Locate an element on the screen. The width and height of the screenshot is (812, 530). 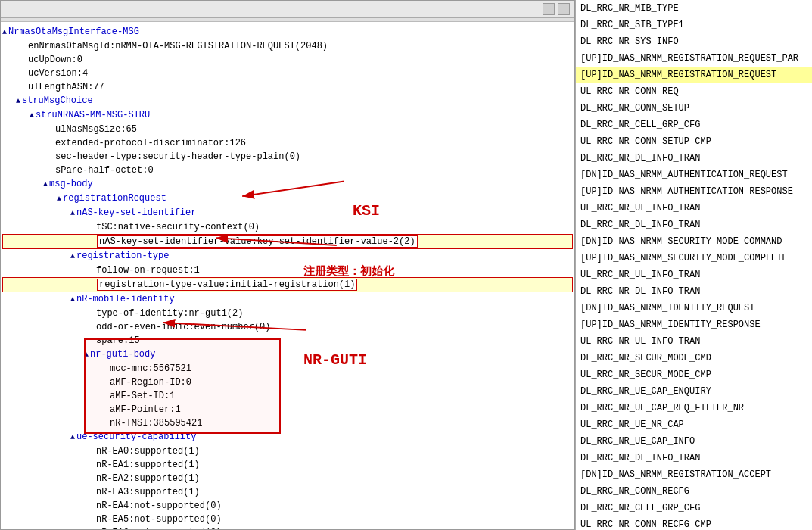
right-panel-item: [UP]ID_NAS_NRMM_REGISTRATION_REQUEST is located at coordinates (694, 75).